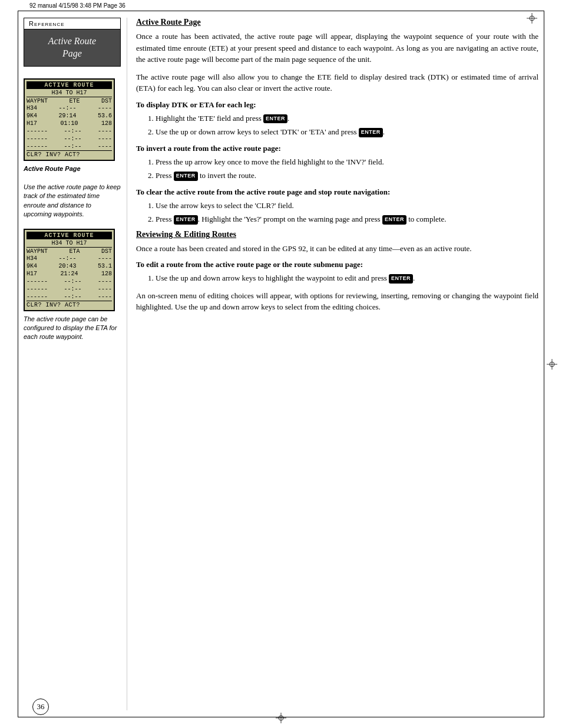 Image resolution: width=562 pixels, height=728 pixels. I want to click on lcd2-r2-eta: 20:43, so click(67, 266).